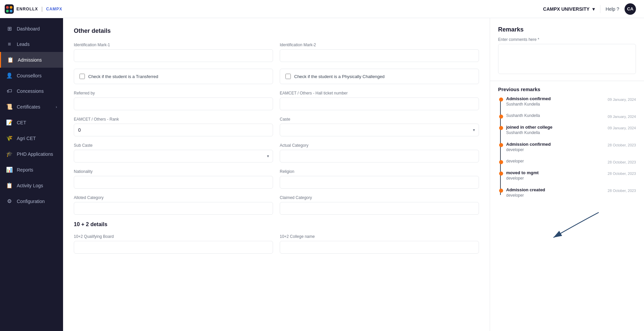 This screenshot has height=331, width=644. I want to click on caste-select, so click(379, 130).